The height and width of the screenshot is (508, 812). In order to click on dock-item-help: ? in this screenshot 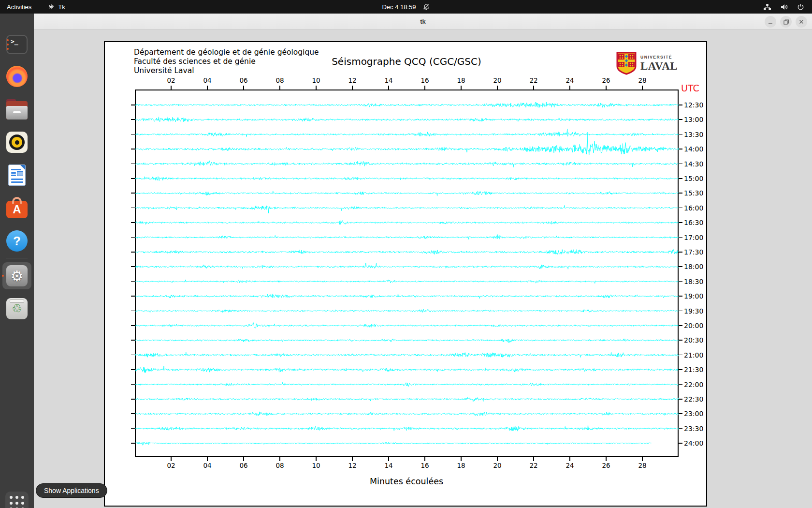, I will do `click(17, 241)`.